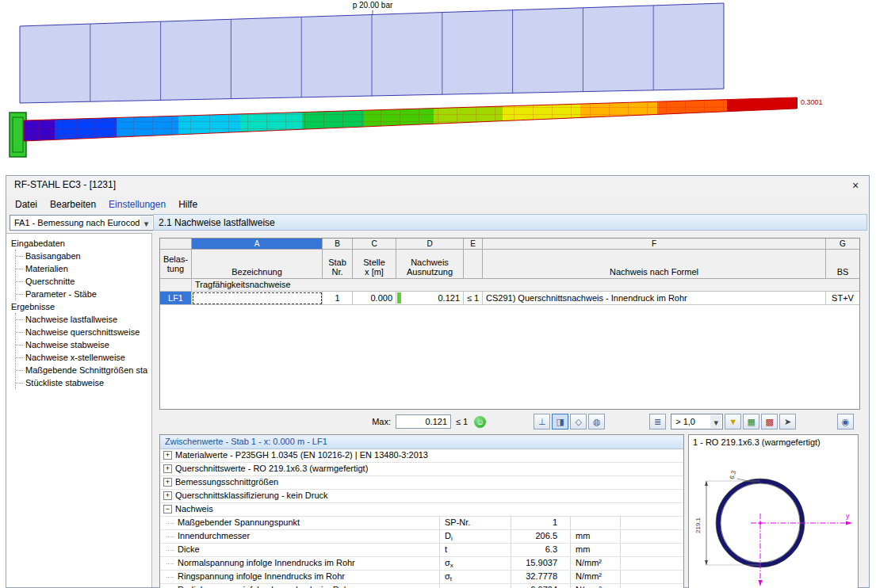 This screenshot has height=588, width=876. I want to click on bezeichnung-cell, so click(257, 298).